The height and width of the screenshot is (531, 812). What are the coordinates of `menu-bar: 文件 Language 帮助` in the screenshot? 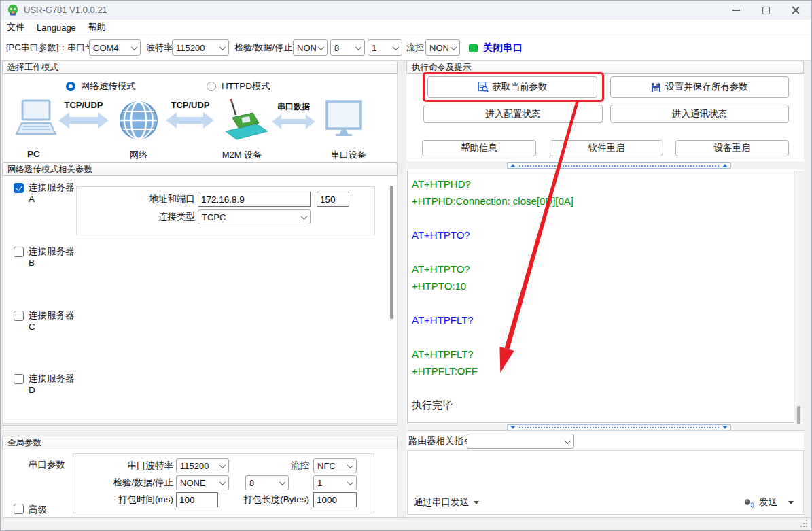 It's located at (406, 27).